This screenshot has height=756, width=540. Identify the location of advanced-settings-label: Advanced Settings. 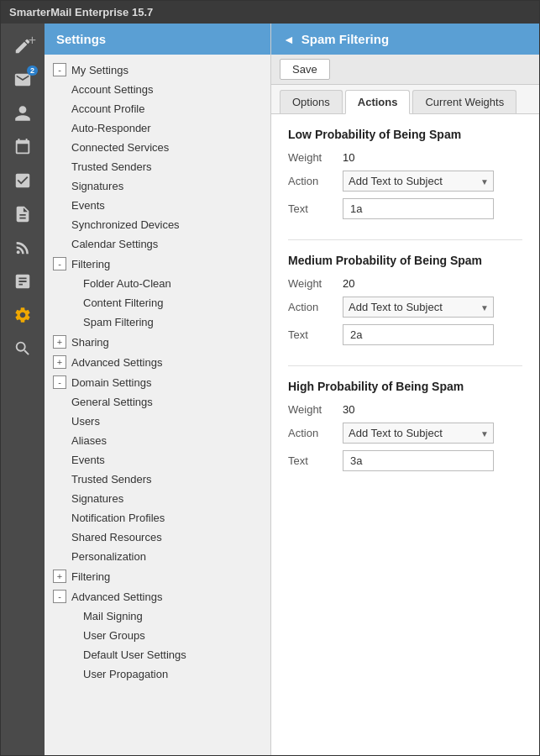
(117, 363).